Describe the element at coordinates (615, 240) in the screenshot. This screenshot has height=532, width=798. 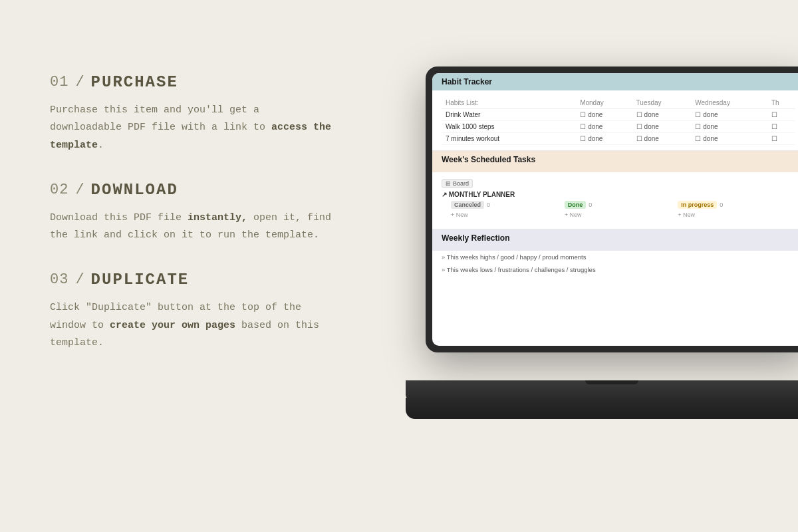
I see `reflection-header: Weekly Reflection` at that location.